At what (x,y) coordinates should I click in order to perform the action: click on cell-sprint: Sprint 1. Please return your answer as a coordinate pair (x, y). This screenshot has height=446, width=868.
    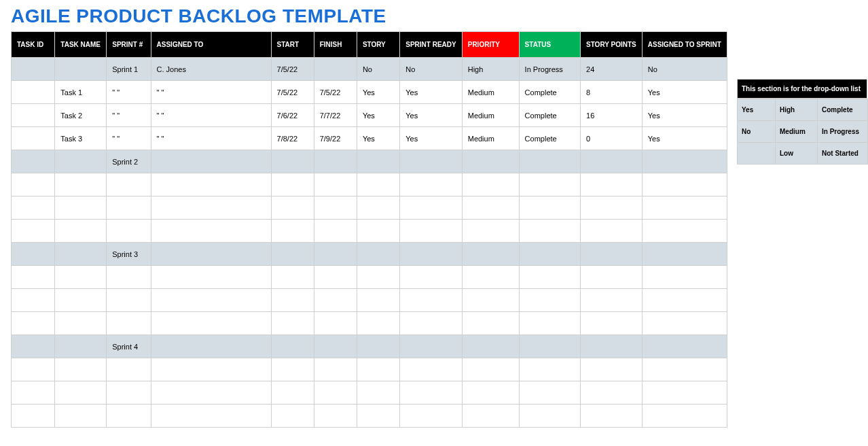
    Looking at the image, I should click on (129, 69).